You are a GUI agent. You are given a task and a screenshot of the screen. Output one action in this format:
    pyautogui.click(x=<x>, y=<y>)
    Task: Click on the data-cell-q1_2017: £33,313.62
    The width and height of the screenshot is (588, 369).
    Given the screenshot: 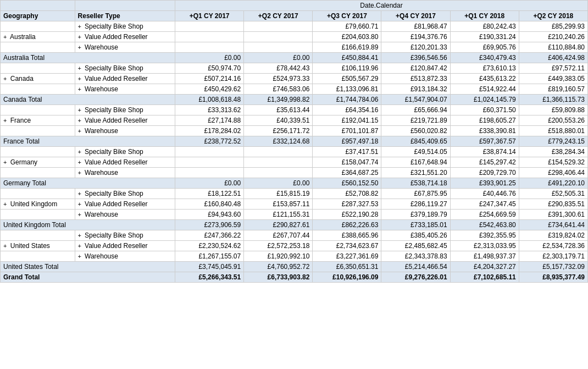 What is the action you would take?
    pyautogui.click(x=210, y=110)
    